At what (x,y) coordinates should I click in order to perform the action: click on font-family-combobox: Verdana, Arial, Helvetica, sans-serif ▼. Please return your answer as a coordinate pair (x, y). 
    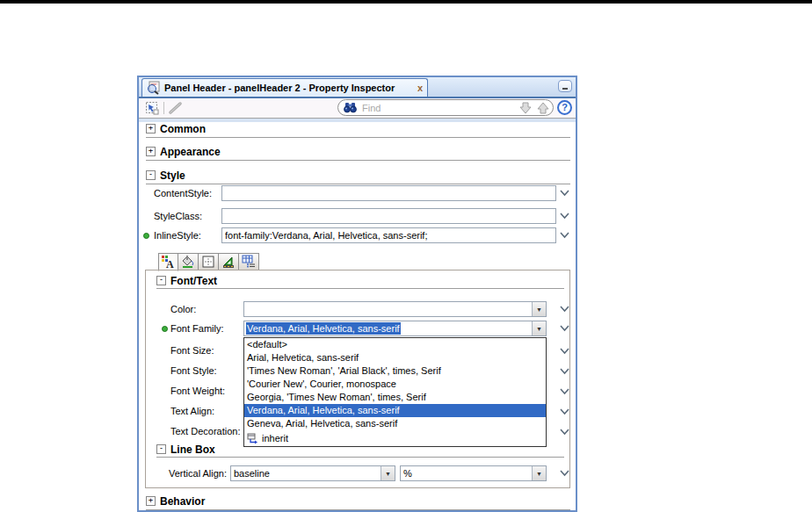
    Looking at the image, I should click on (395, 328).